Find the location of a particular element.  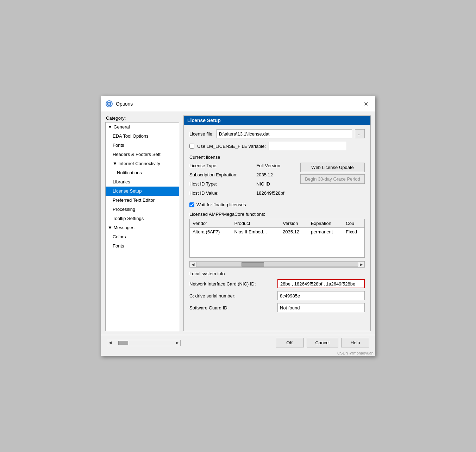

scroll-right-arrow: ▶ is located at coordinates (361, 265).